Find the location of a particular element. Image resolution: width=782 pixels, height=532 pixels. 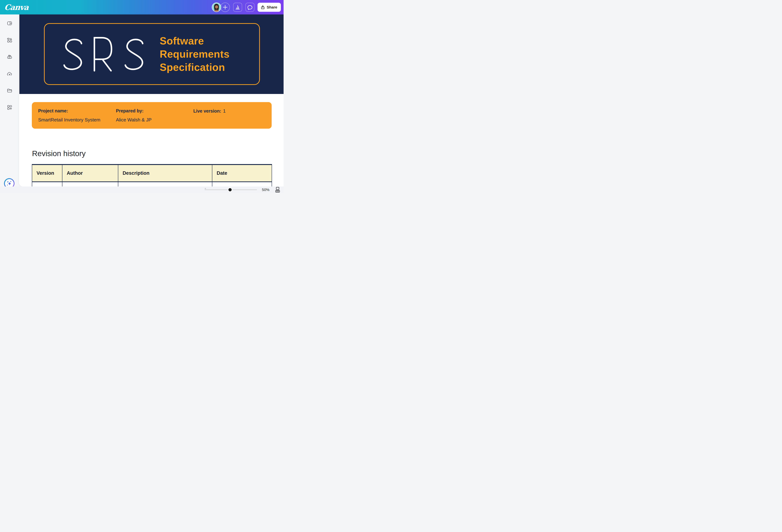

prepared-by-field: Prepared by: Alice Walsh & JP is located at coordinates (155, 118).